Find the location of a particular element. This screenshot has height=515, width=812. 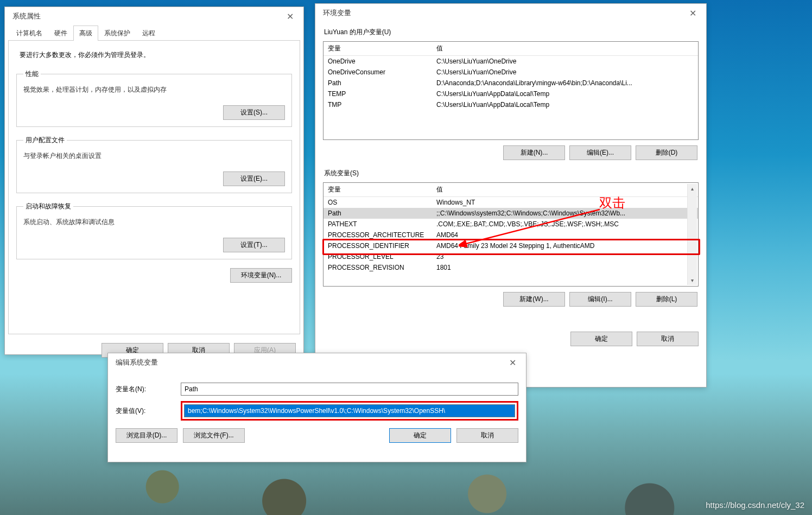

list-row: OneDriveConsumerC:\Users\LiuYuan\OneDriv… is located at coordinates (511, 72).